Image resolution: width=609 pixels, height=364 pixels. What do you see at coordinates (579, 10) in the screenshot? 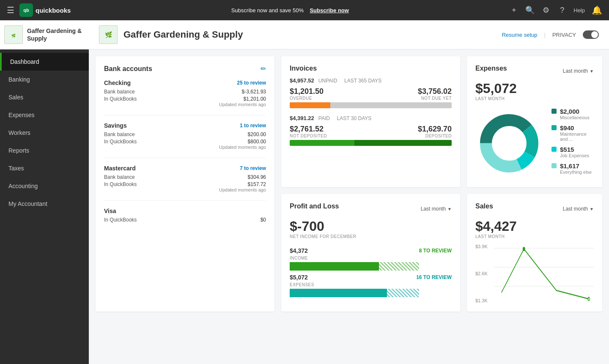
I see `help-label: Help` at bounding box center [579, 10].